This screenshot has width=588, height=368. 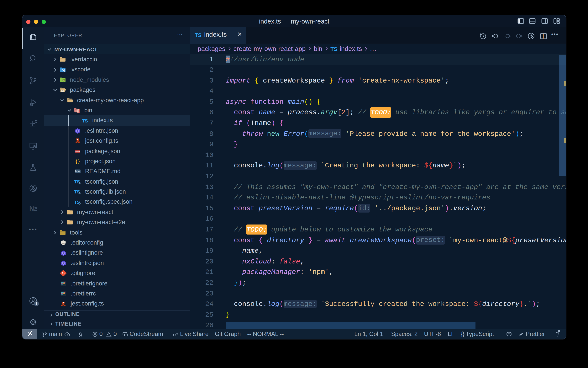 I want to click on svg-text: npm, so click(x=78, y=151).